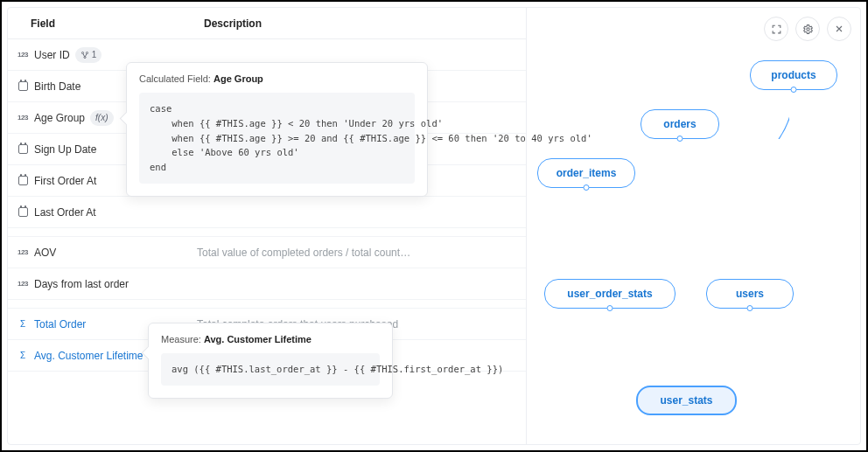 Image resolution: width=868 pixels, height=452 pixels. Describe the element at coordinates (750, 294) in the screenshot. I see `node-users: users` at that location.